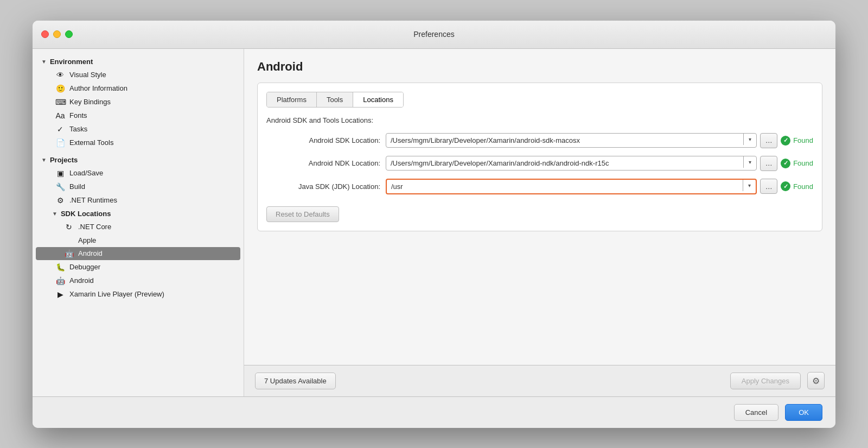 The height and width of the screenshot is (448, 868). I want to click on section-label: Android SDK and Tools Locations:, so click(540, 121).